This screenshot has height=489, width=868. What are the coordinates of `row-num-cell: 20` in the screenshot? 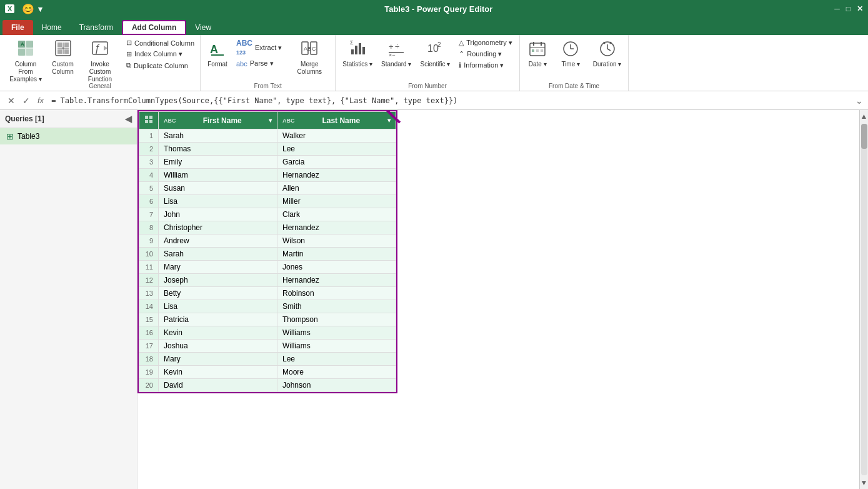 It's located at (149, 385).